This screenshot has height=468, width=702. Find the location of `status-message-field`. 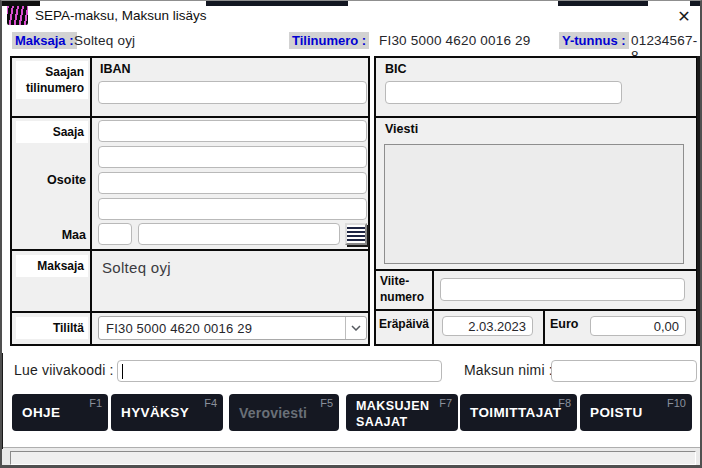

status-message-field is located at coordinates (353, 458).